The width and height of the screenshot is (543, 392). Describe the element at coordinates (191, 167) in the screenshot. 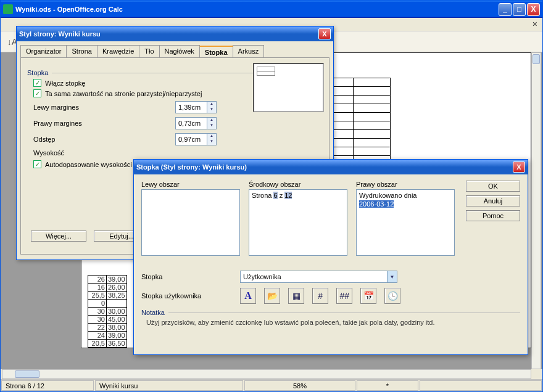

I see `footer-edit-title: Stopka (Styl strony: Wyniki kursu)` at that location.